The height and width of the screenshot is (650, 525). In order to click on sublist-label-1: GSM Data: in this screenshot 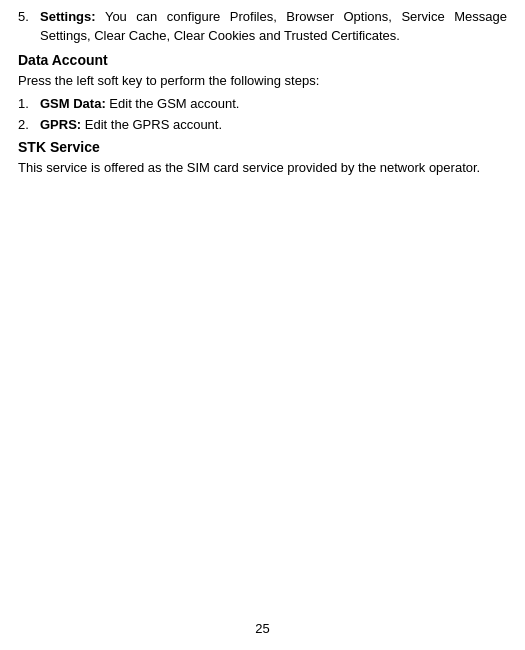, I will do `click(73, 104)`.